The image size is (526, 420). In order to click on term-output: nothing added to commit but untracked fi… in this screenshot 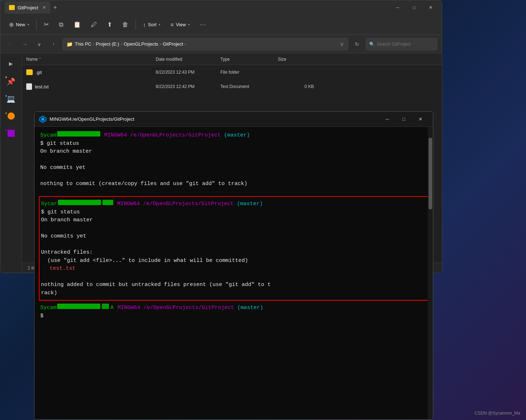, I will do `click(156, 285)`.